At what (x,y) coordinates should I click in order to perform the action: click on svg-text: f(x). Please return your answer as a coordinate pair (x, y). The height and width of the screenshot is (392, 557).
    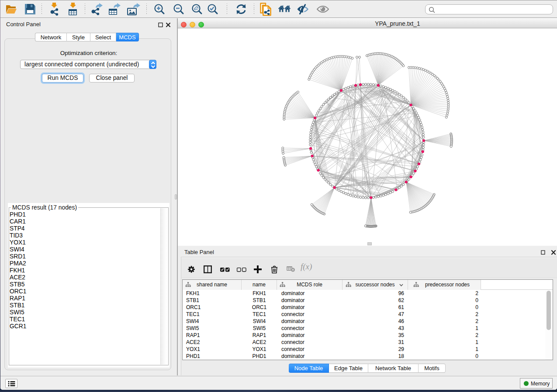
    Looking at the image, I should click on (306, 267).